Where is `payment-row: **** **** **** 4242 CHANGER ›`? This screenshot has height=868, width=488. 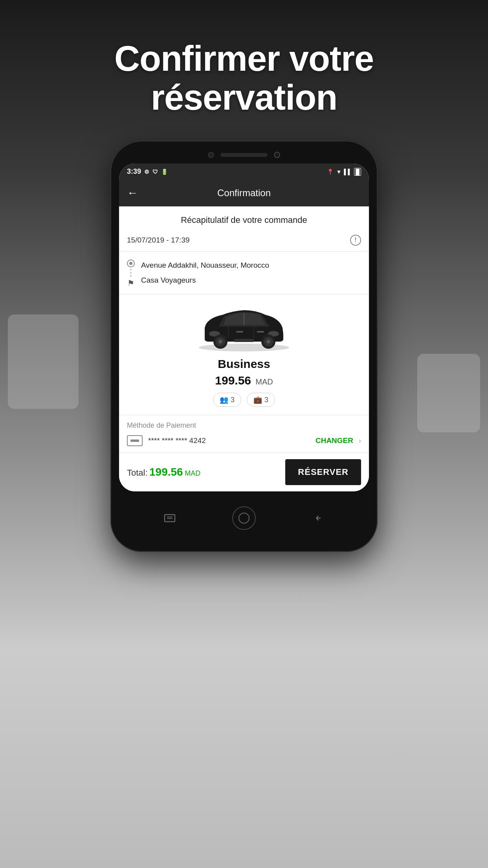 payment-row: **** **** **** 4242 CHANGER › is located at coordinates (244, 441).